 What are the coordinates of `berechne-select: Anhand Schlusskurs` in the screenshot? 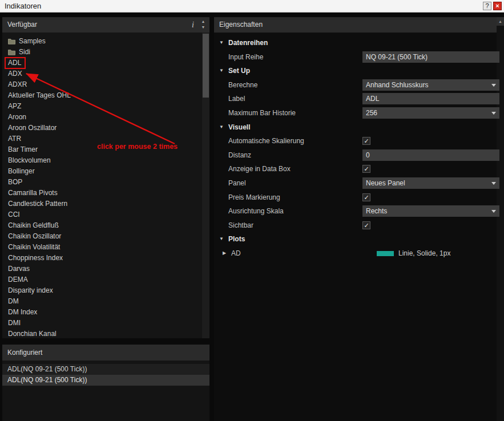 It's located at (431, 85).